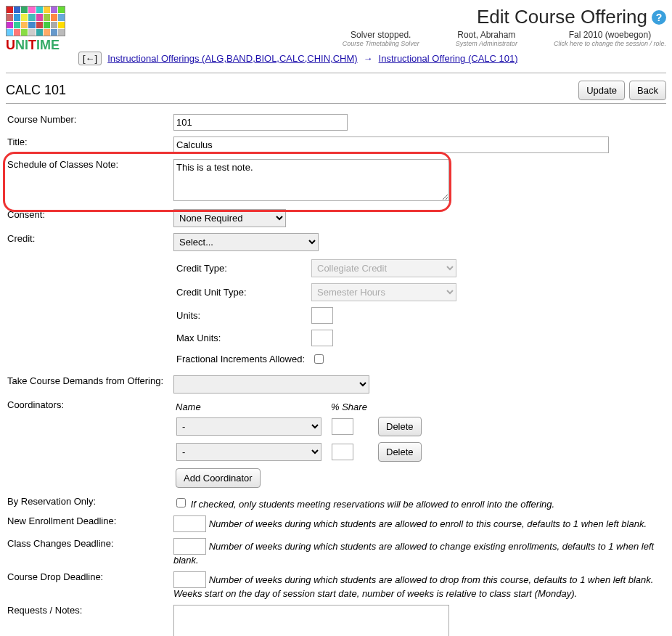 Image resolution: width=672 pixels, height=636 pixels. Describe the element at coordinates (311, 620) in the screenshot. I see `requests-textarea` at that location.